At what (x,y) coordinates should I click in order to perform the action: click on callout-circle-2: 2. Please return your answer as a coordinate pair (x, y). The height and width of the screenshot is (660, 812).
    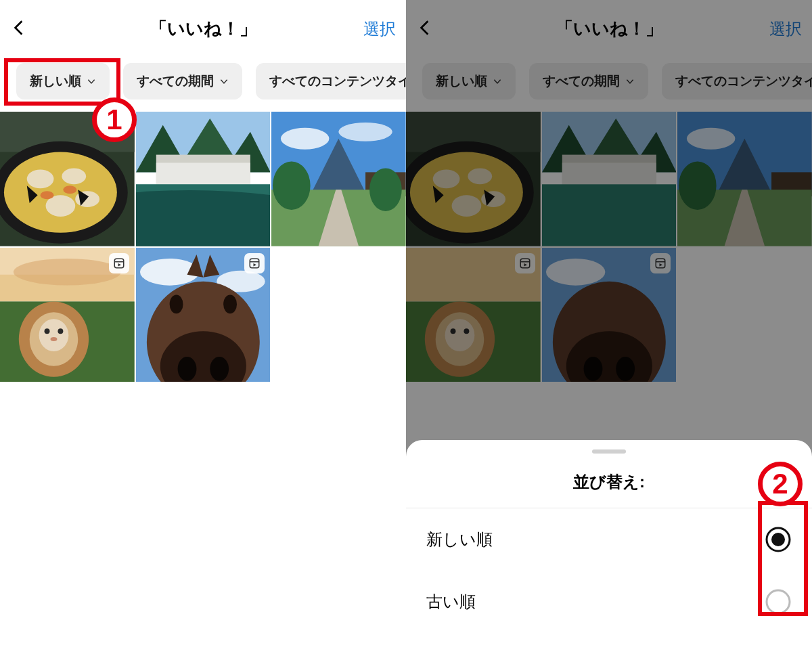
    Looking at the image, I should click on (780, 484).